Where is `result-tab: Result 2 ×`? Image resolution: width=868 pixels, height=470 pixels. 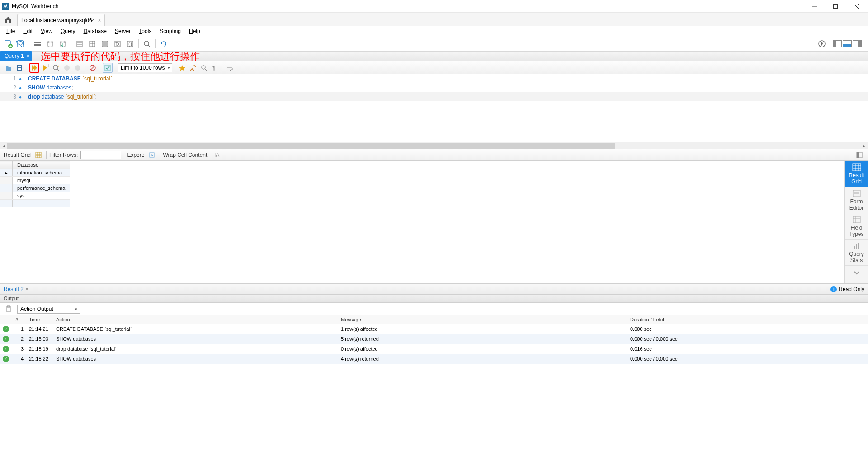 result-tab: Result 2 × is located at coordinates (16, 289).